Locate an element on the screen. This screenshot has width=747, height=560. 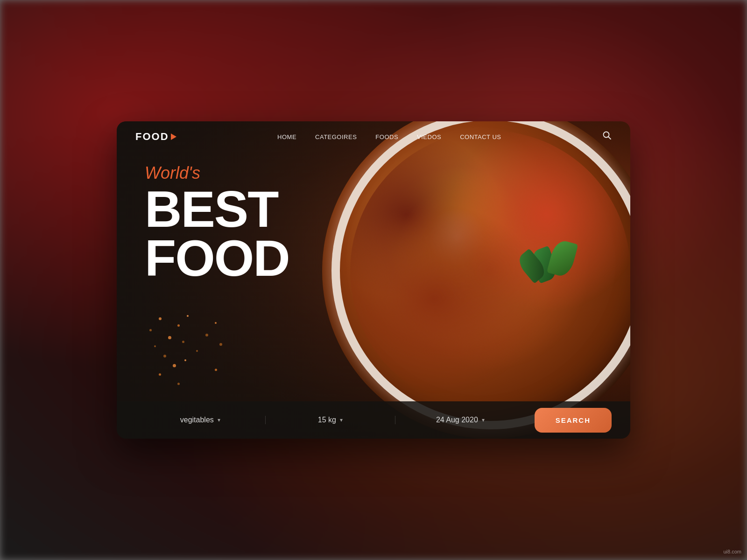
search-icon is located at coordinates (607, 136).